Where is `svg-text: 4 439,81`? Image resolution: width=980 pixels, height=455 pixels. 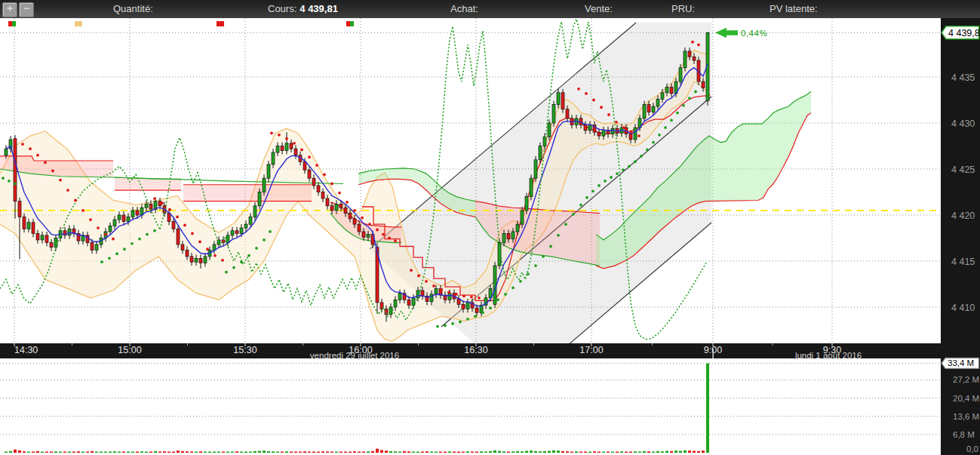
svg-text: 4 439,81 is located at coordinates (964, 33).